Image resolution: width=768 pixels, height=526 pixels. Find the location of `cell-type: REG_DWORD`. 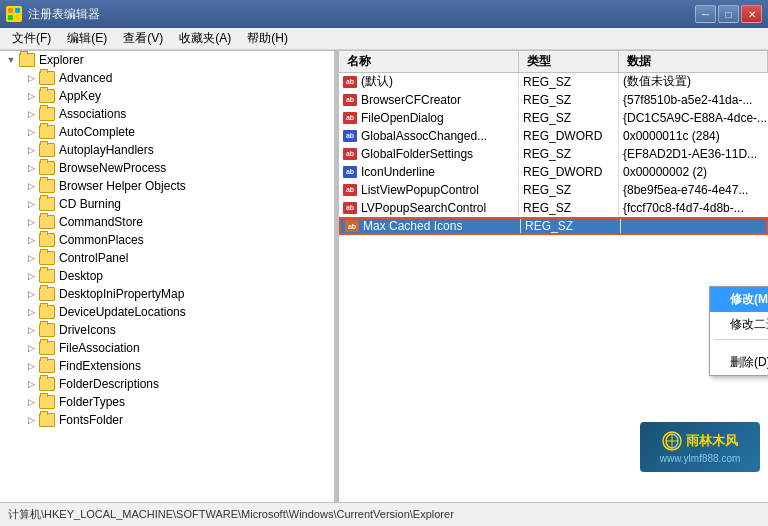

cell-type: REG_DWORD is located at coordinates (569, 136).